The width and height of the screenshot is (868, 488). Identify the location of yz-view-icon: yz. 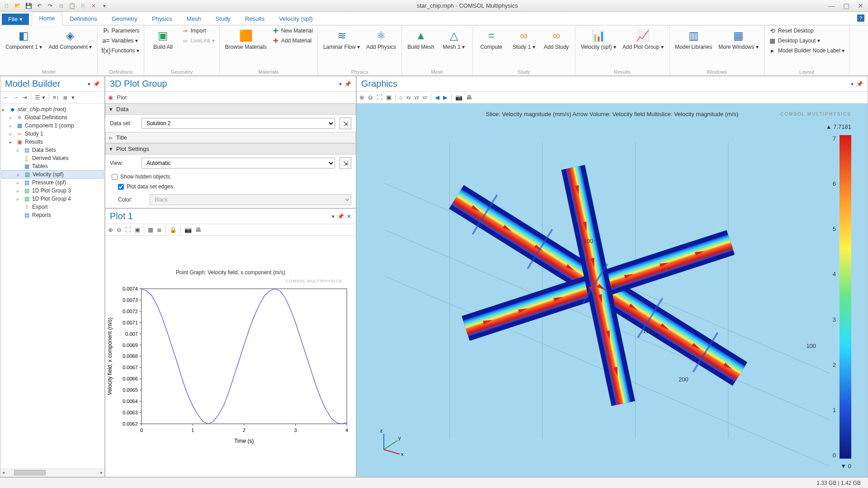
(417, 98).